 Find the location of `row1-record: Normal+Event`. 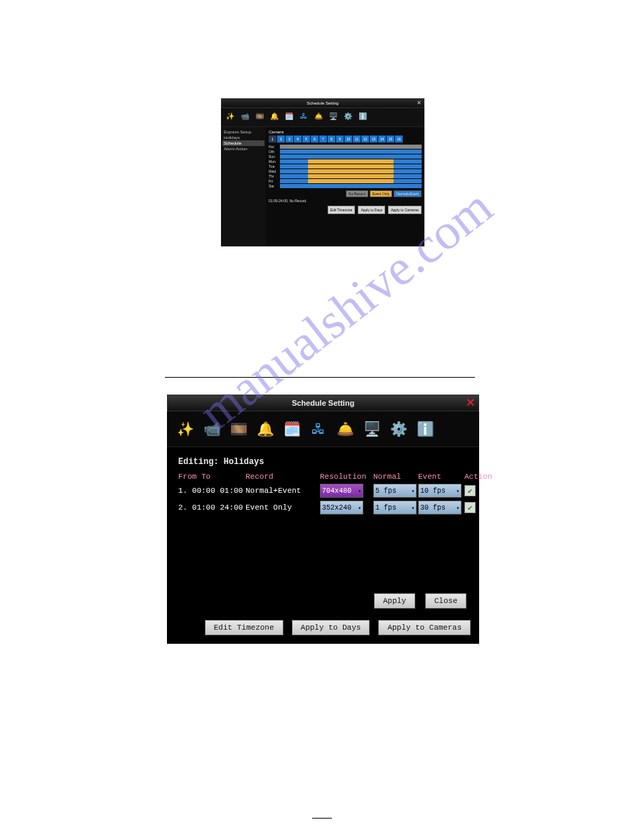

row1-record: Normal+Event is located at coordinates (281, 491).